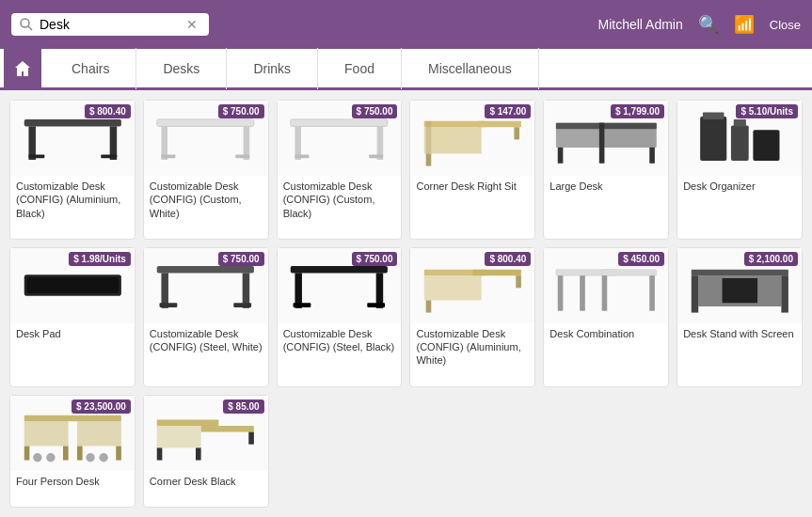 This screenshot has width=812, height=517. Describe the element at coordinates (90, 69) in the screenshot. I see `tab-chairs: Chairs` at that location.